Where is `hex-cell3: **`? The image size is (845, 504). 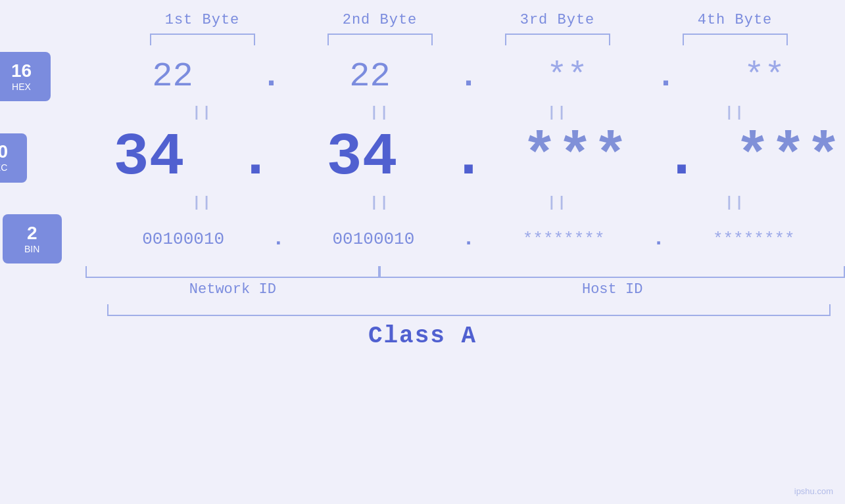
hex-cell3: ** is located at coordinates (567, 76).